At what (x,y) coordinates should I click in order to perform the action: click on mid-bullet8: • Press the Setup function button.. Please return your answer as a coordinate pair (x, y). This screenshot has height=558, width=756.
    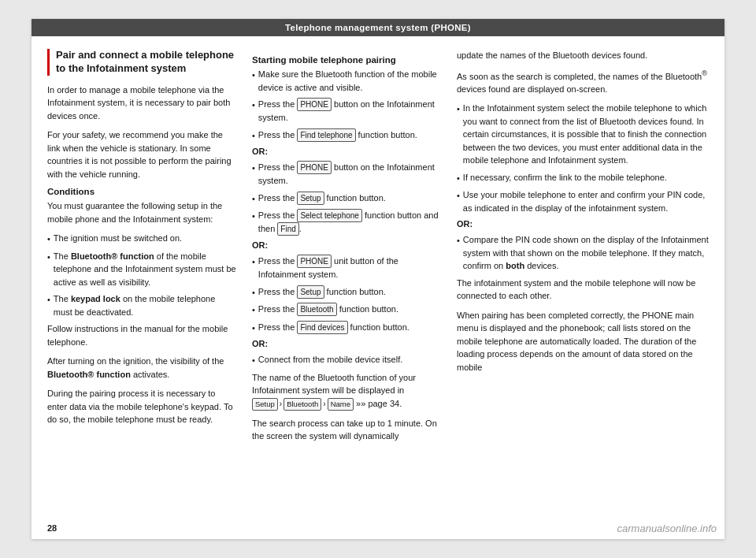
    Looking at the image, I should click on (346, 292).